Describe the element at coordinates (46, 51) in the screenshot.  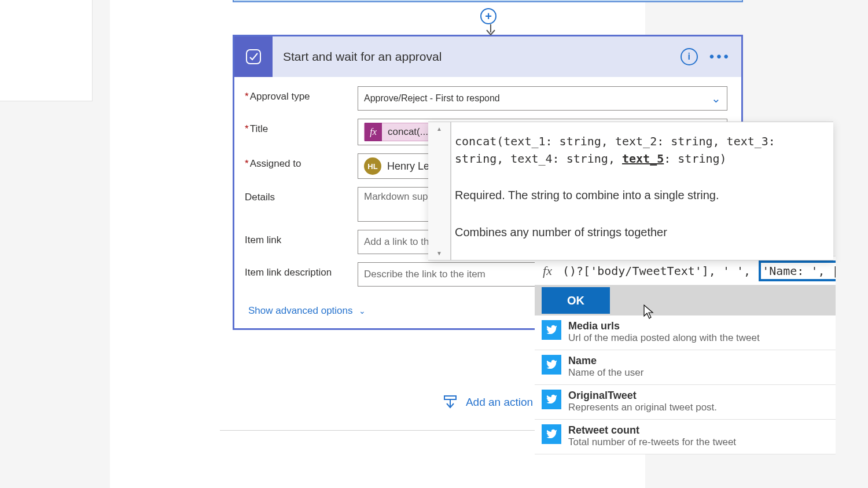
I see `left-panel-stub` at that location.